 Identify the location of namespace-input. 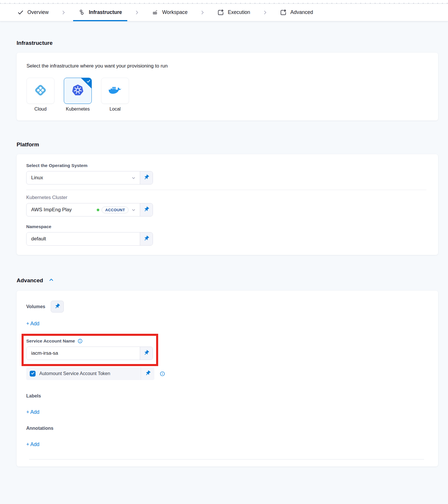
(83, 239).